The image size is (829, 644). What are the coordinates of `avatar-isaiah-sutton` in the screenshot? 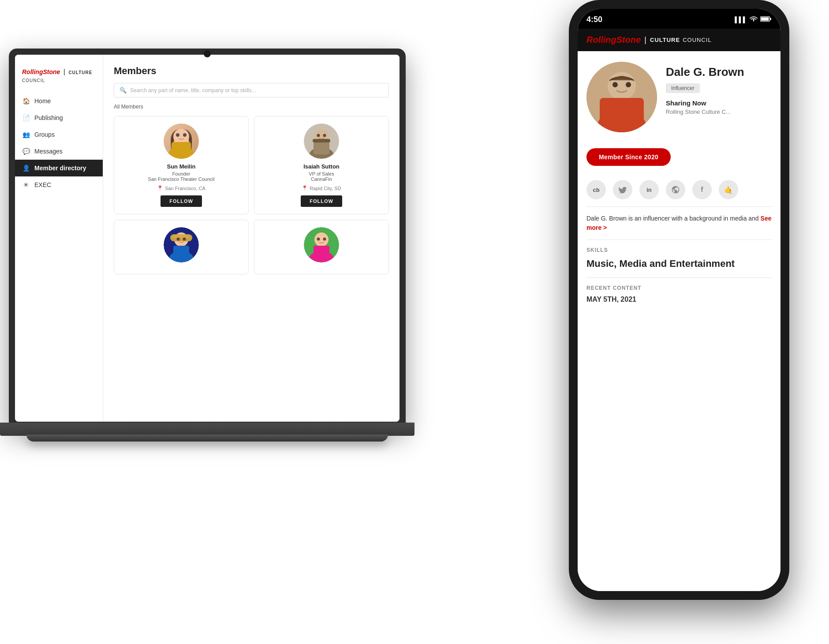 It's located at (321, 141).